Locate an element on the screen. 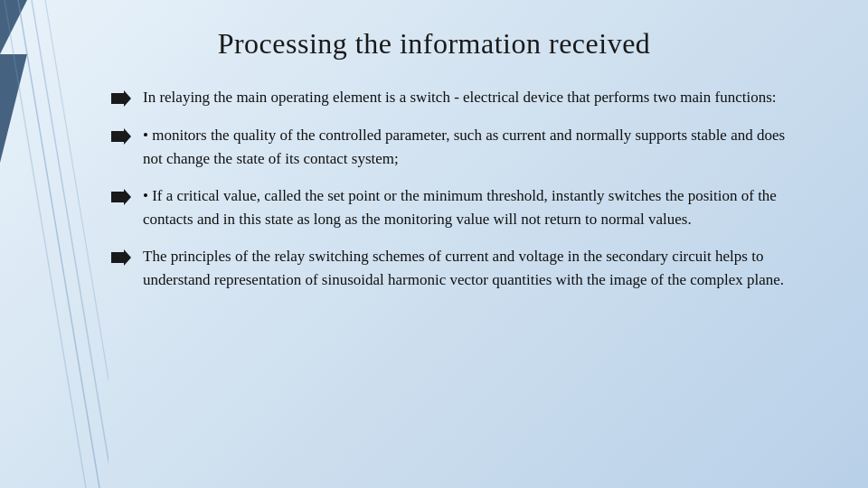 The width and height of the screenshot is (868, 488). bullet-text-2: • monitors the quality of the controlled… is located at coordinates (469, 146).